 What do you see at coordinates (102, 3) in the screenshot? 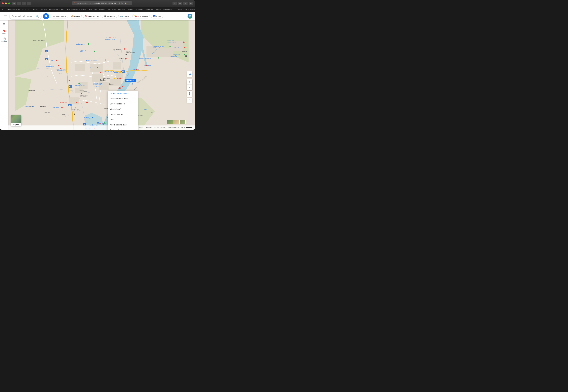
I see `url-bar: 📍 www.google.com/maps/@49.1220963,18.324…` at bounding box center [102, 3].